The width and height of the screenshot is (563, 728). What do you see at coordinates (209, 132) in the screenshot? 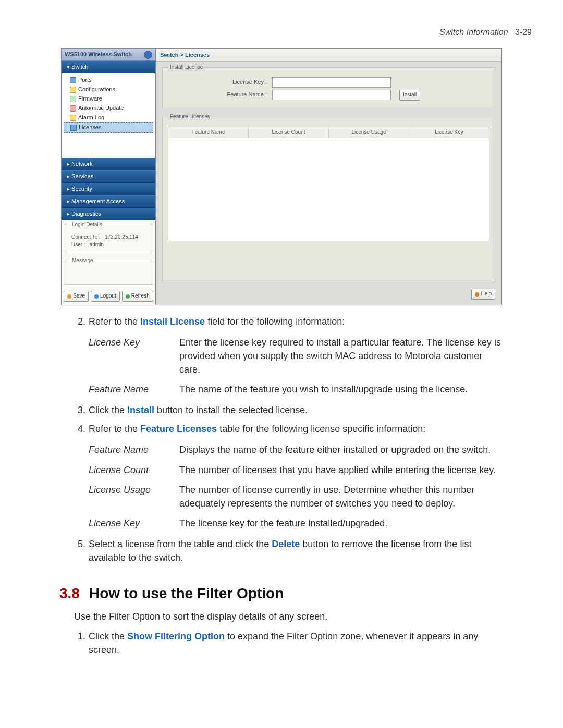
I see `col-feature-name: Feature Name` at bounding box center [209, 132].